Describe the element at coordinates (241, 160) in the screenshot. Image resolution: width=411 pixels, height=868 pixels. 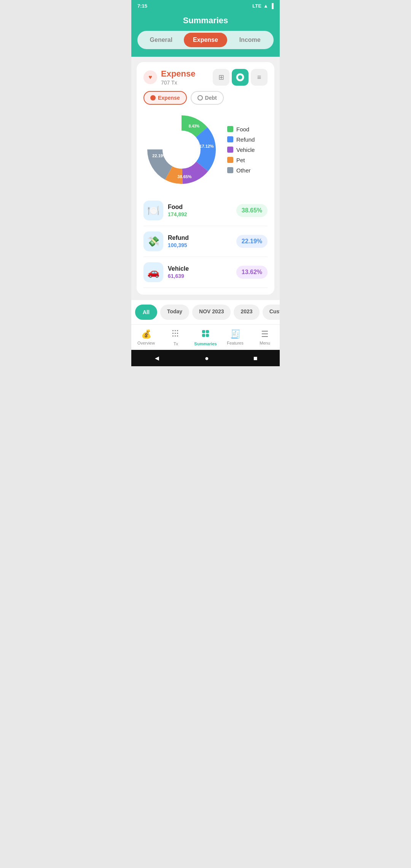
I see `legend-pet: Pet` at that location.